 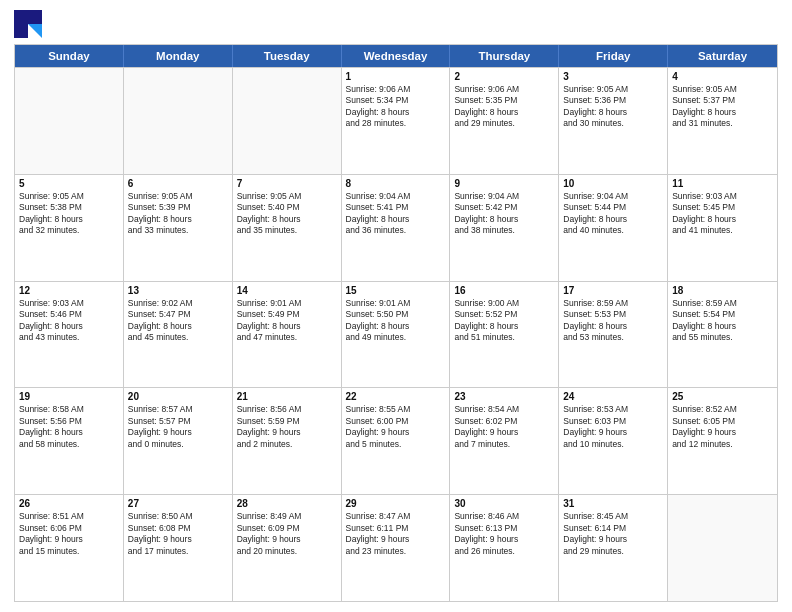 What do you see at coordinates (178, 184) in the screenshot?
I see `day-number: 6` at bounding box center [178, 184].